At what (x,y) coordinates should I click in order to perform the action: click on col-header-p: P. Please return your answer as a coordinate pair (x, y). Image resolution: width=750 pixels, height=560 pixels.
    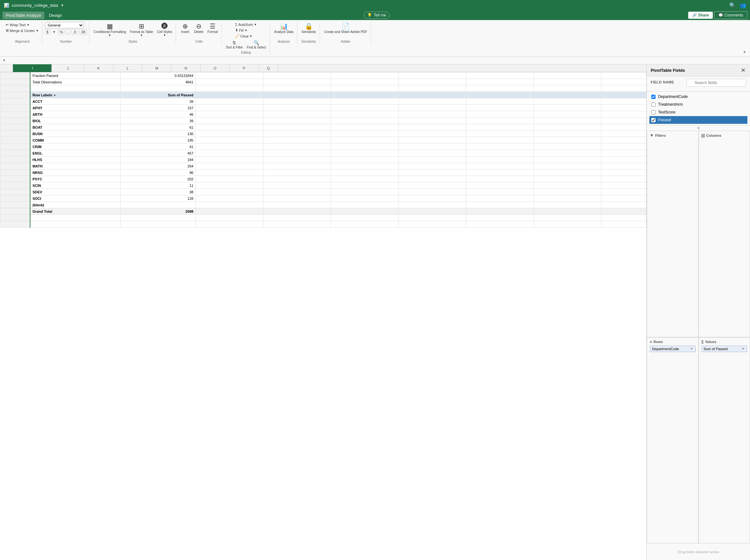
    Looking at the image, I should click on (244, 68).